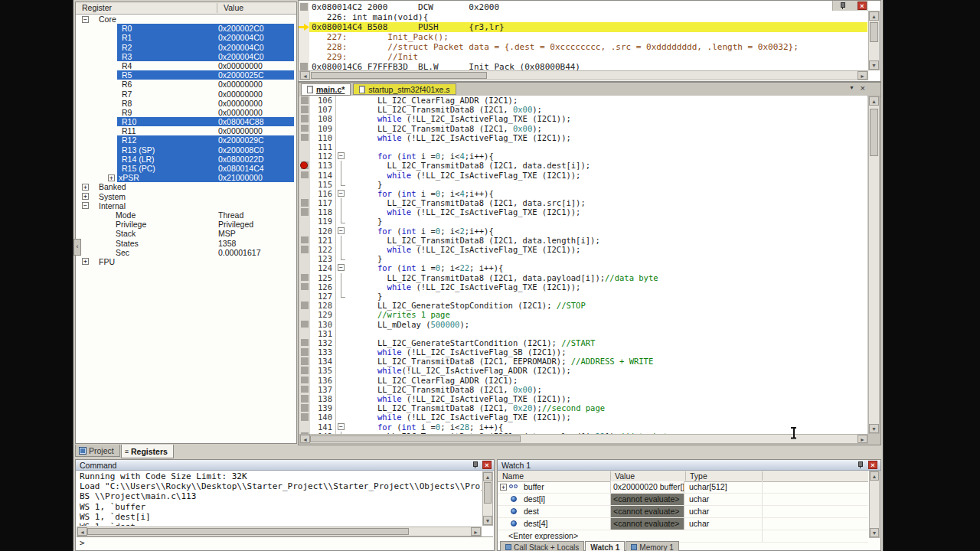 The image size is (980, 551). Describe the element at coordinates (683, 500) in the screenshot. I see `watch-row-dest-i: dest[i]<cannot evaluate>uchar` at that location.